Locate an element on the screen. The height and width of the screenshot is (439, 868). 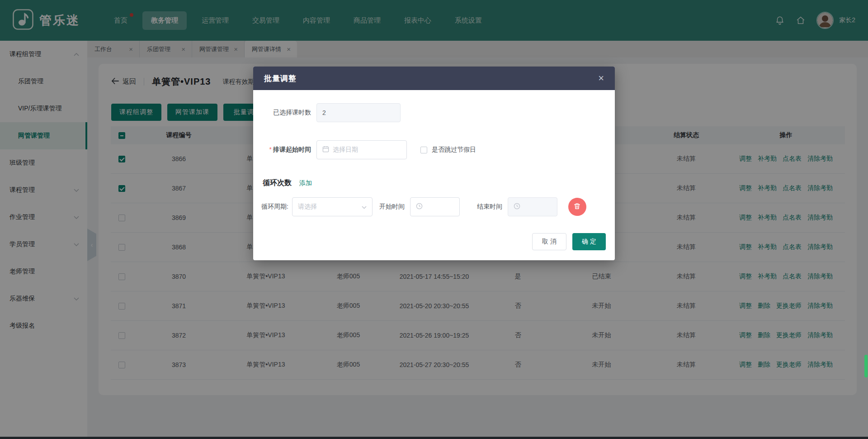
start-time-input is located at coordinates (435, 207).